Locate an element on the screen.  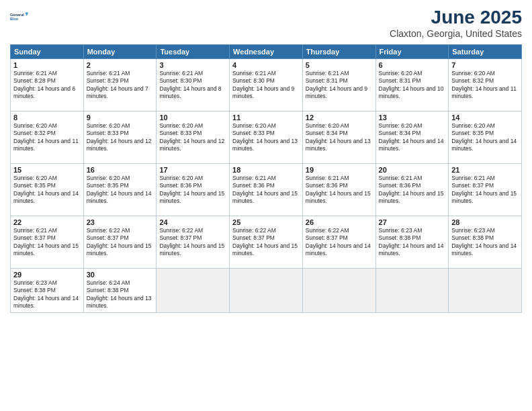
week-row-3: 15Sunrise: 6:20 AMSunset: 8:35 PMDayligh… is located at coordinates (266, 190).